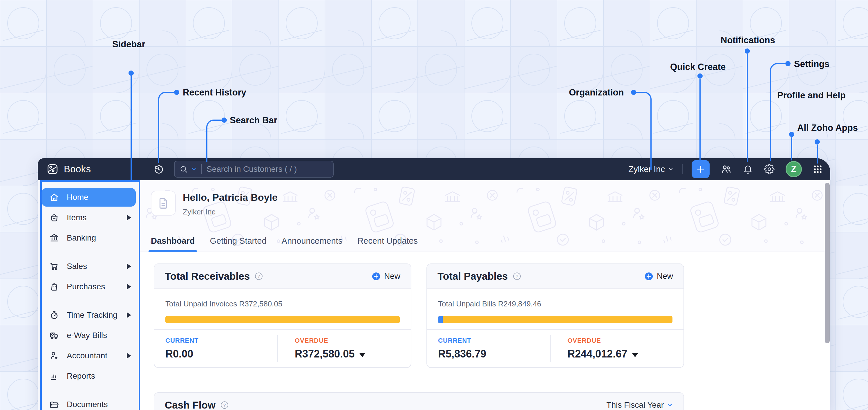 The image size is (868, 410). What do you see at coordinates (221, 354) in the screenshot?
I see `current-amount: R0.00` at bounding box center [221, 354].